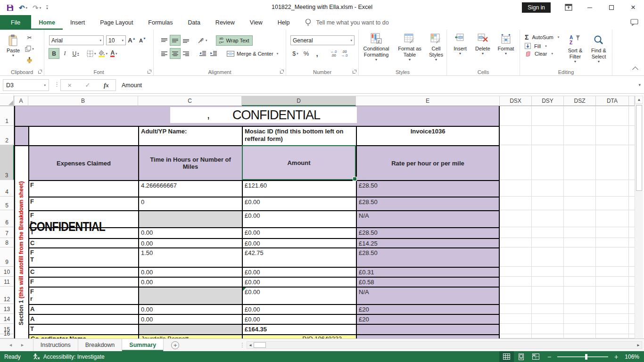  What do you see at coordinates (639, 148) in the screenshot?
I see `vertical-scrollbar-thumb` at bounding box center [639, 148].